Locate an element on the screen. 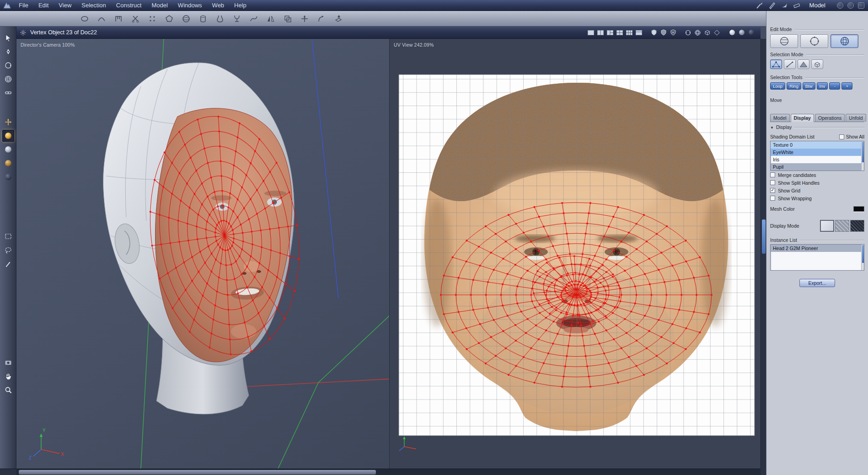 The height and width of the screenshot is (475, 868). shade-gouraud-icon is located at coordinates (663, 33).